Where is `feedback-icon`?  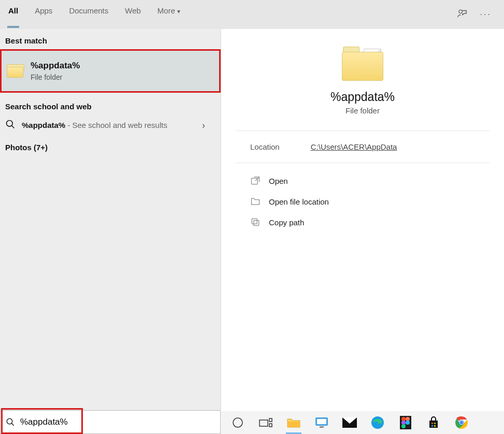
feedback-icon is located at coordinates (462, 15).